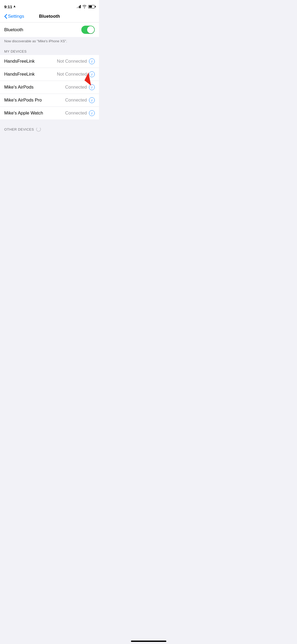 This screenshot has width=297, height=644. What do you see at coordinates (91, 7) in the screenshot?
I see `battery-icon` at bounding box center [91, 7].